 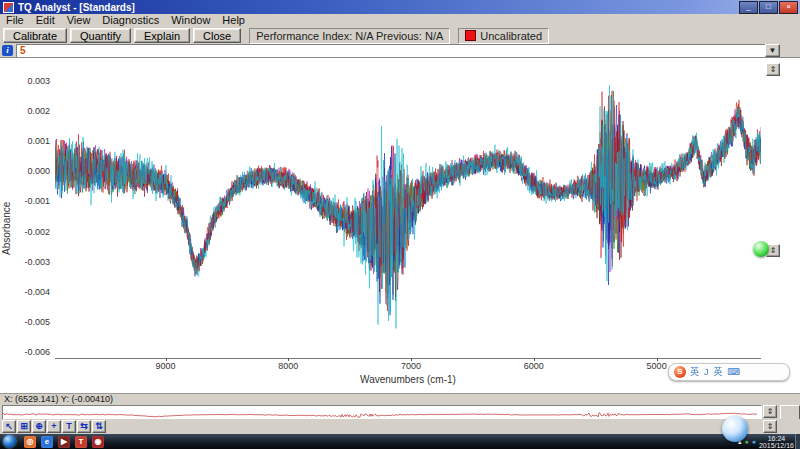 I want to click on tray-date: 2015/12/16, so click(x=776, y=446).